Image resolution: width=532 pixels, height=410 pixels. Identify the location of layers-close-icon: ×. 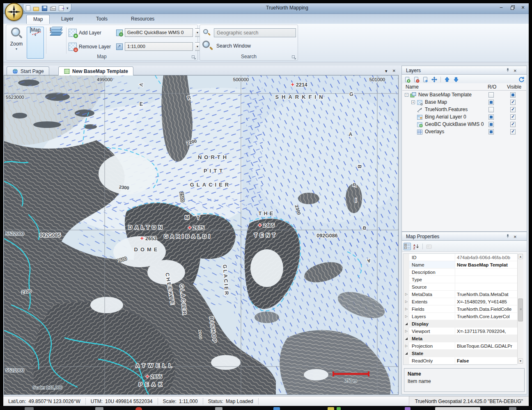
(515, 71).